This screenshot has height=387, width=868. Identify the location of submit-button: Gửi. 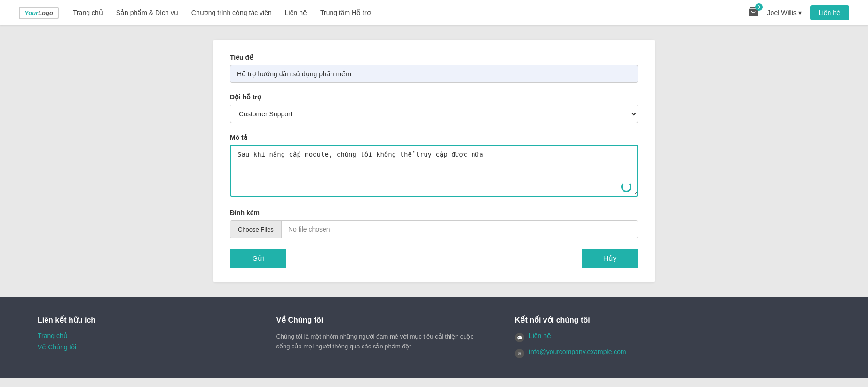
(258, 258).